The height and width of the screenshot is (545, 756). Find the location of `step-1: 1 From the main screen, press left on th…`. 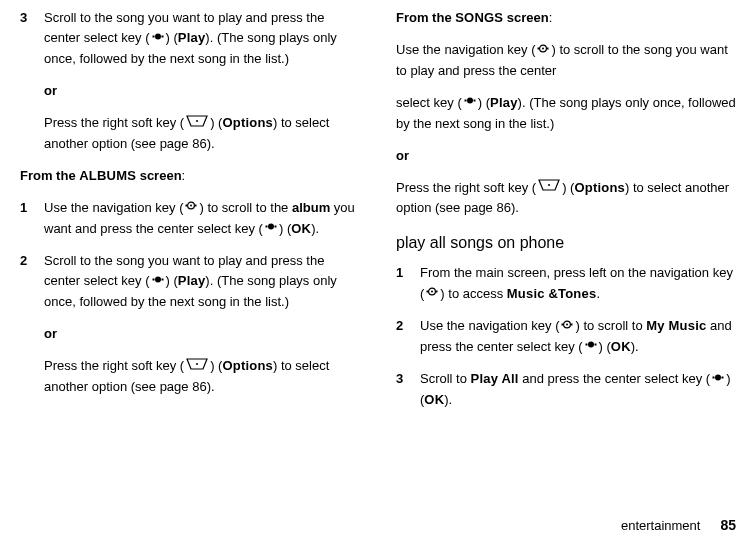

step-1: 1 From the main screen, press left on th… is located at coordinates (566, 284).